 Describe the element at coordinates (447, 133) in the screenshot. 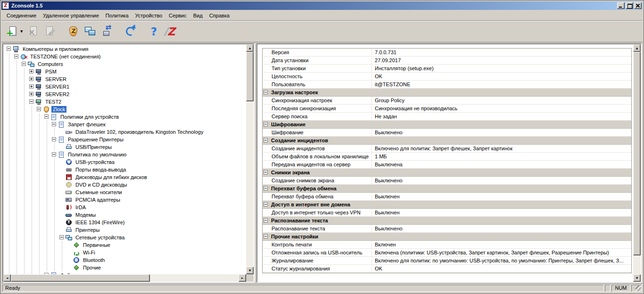

I see `property-row: ШифрованиеВыключено` at that location.